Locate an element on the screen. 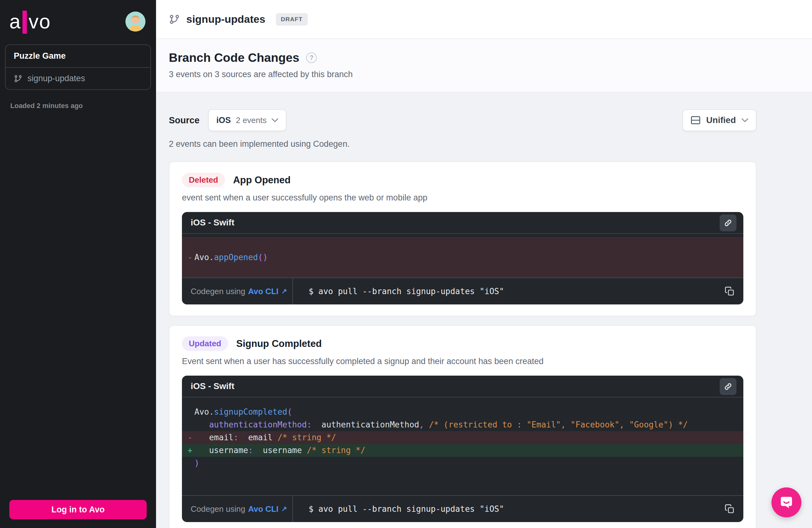 The image size is (812, 528). branch-name: signup-updates is located at coordinates (56, 79).